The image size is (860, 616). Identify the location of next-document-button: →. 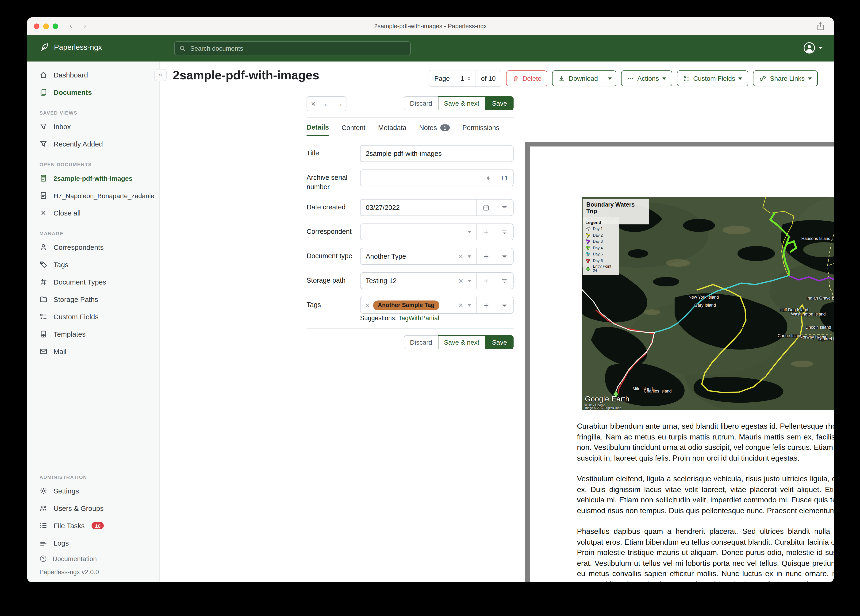
(339, 104).